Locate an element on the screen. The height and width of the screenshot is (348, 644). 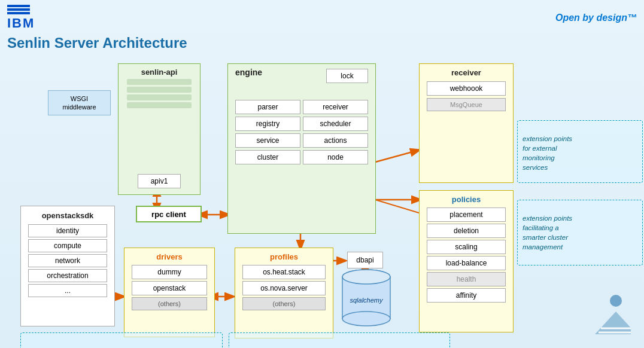
rpc-client-box: rpc client is located at coordinates (169, 214).